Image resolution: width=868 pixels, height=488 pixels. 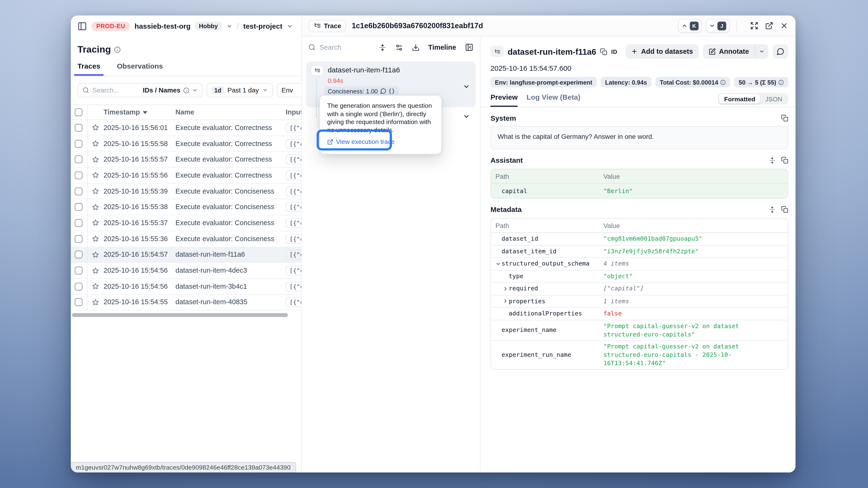 I want to click on timeline-toggle: Timeline, so click(x=442, y=47).